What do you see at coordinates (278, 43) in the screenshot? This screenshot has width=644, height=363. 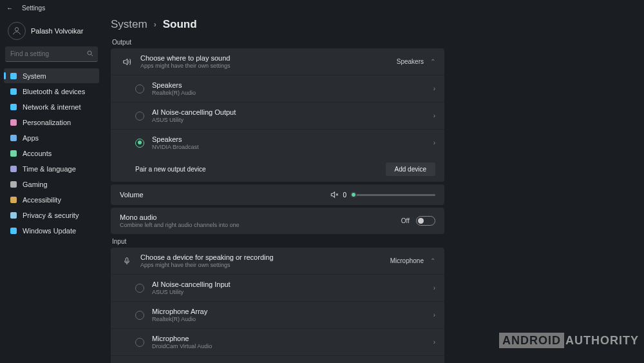 I see `output-section-title: Output` at bounding box center [278, 43].